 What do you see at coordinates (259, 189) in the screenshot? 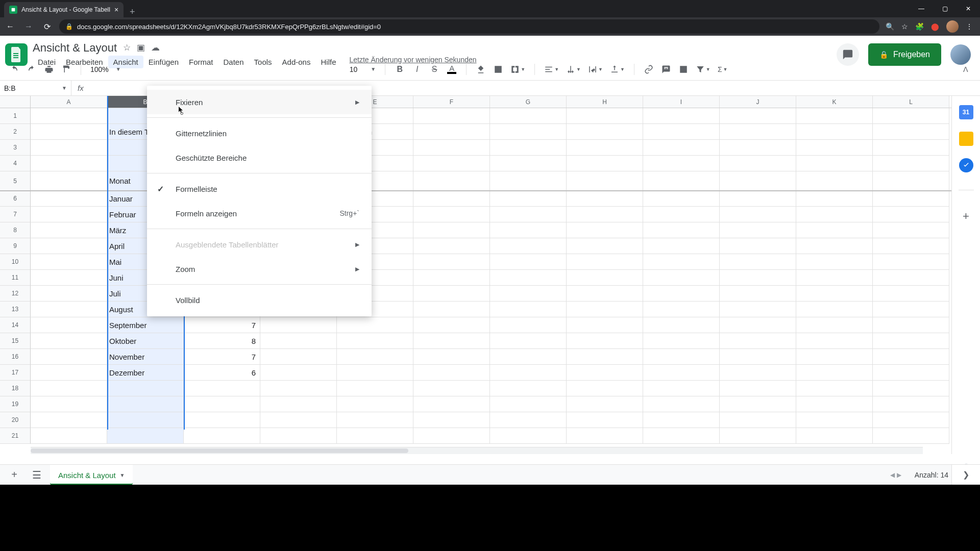
I see `menu-item-formula-bar: ✓ Formelleiste` at bounding box center [259, 189].